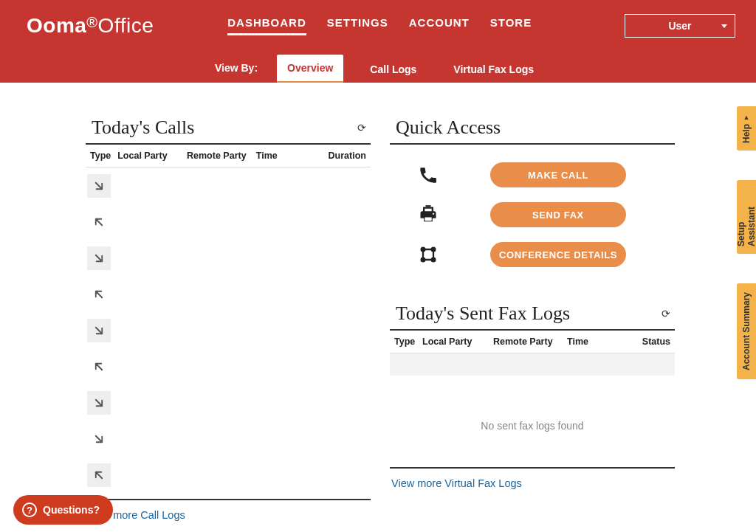 The width and height of the screenshot is (756, 532). I want to click on col-duration: Duration, so click(348, 156).